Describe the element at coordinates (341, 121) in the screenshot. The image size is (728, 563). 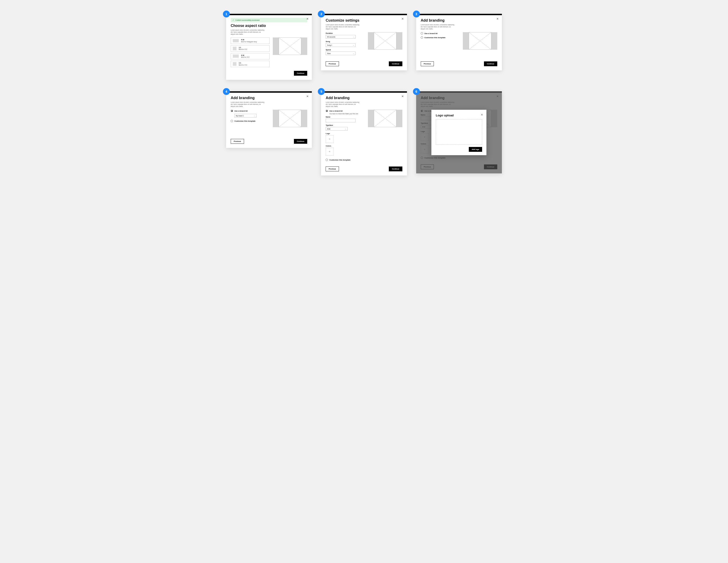
I see `name-input` at that location.